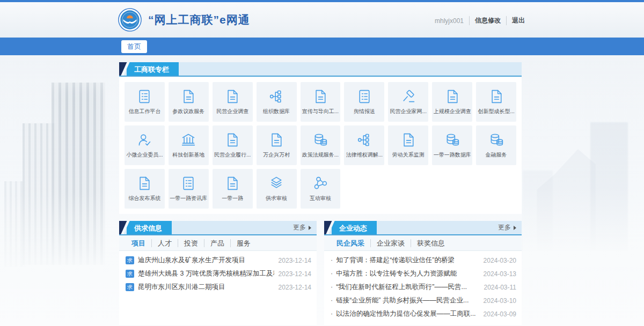 This screenshot has height=326, width=644. I want to click on news-item-1: 知了背调：搭建起“传递职业信任”的桥梁2024-03-20, so click(423, 261).